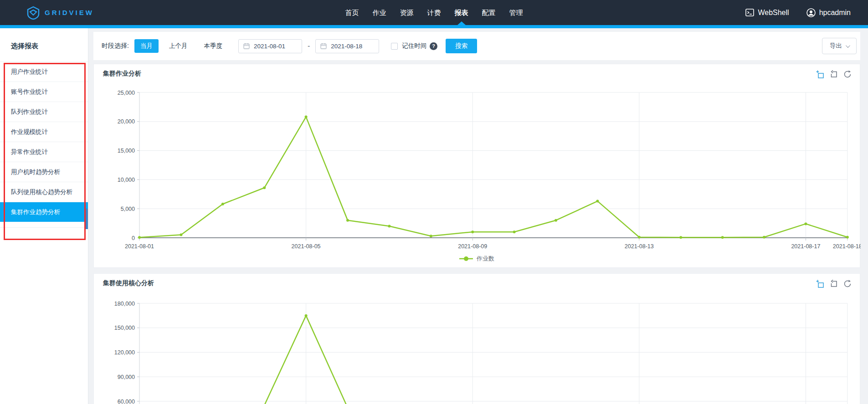 This screenshot has height=404, width=868. What do you see at coordinates (811, 13) in the screenshot?
I see `user-avatar-icon` at bounding box center [811, 13].